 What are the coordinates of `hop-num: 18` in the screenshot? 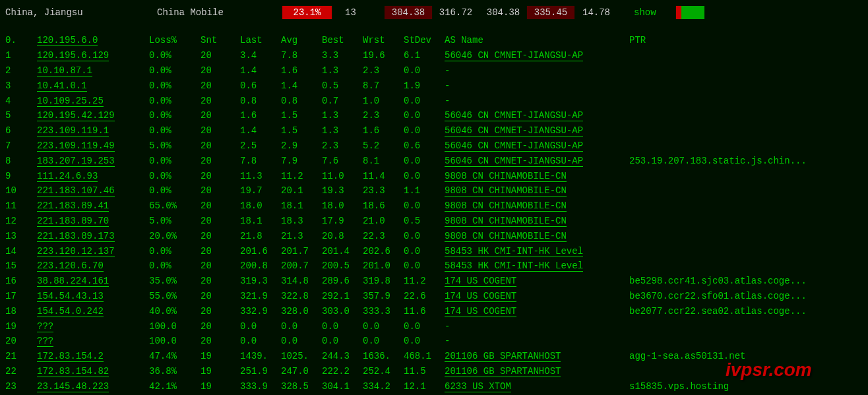 It's located at (21, 311).